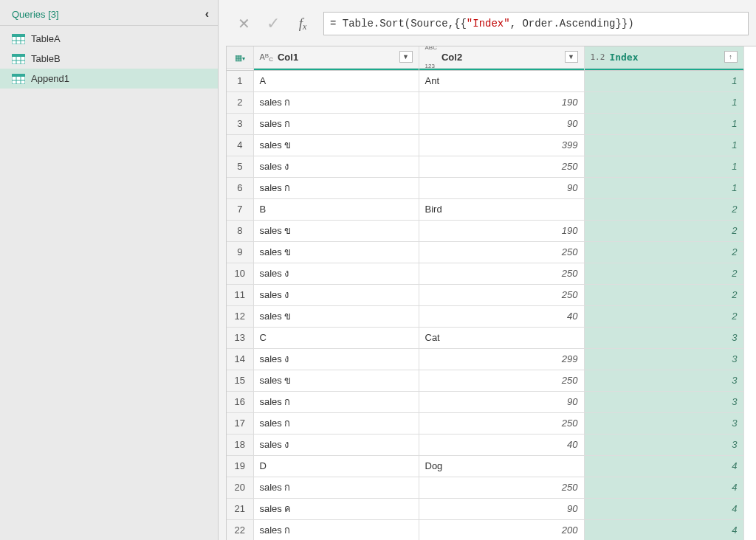 This screenshot has width=756, height=540. What do you see at coordinates (485, 210) in the screenshot?
I see `table-row: 7BBird2` at bounding box center [485, 210].